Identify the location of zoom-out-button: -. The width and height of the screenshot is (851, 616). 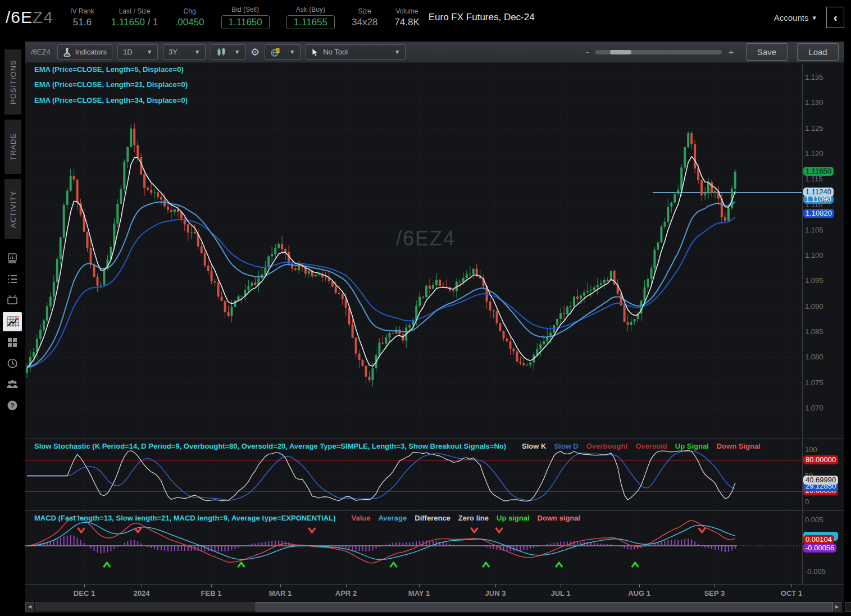
(588, 52).